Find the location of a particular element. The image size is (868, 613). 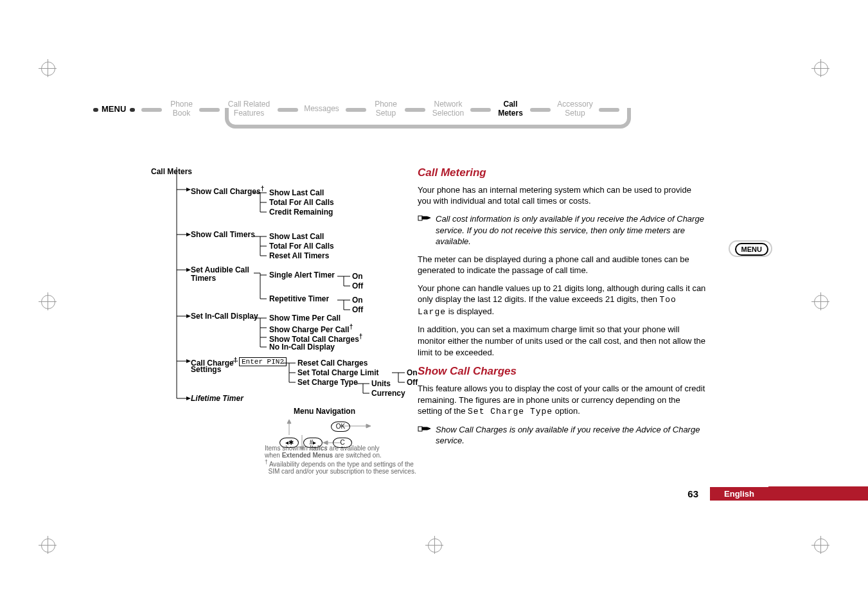

node-show-call-charges: Show Call Charges† is located at coordinates (227, 190).